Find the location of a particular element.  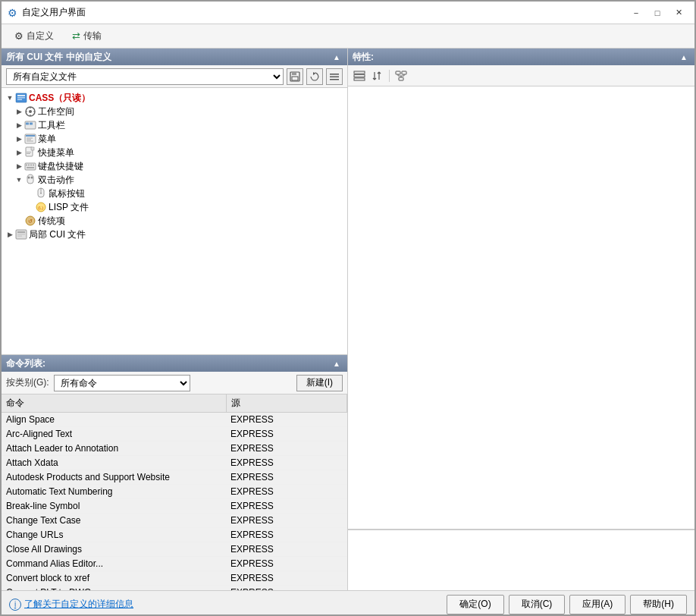

cmd-name-cell: Align Space is located at coordinates (114, 420).